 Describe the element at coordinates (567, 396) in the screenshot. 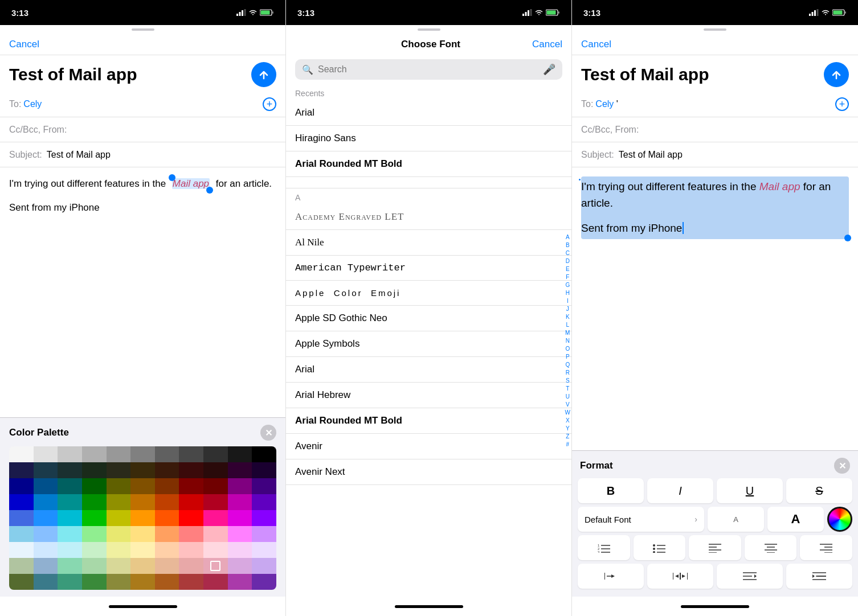

I see `az-letter-u: U` at that location.